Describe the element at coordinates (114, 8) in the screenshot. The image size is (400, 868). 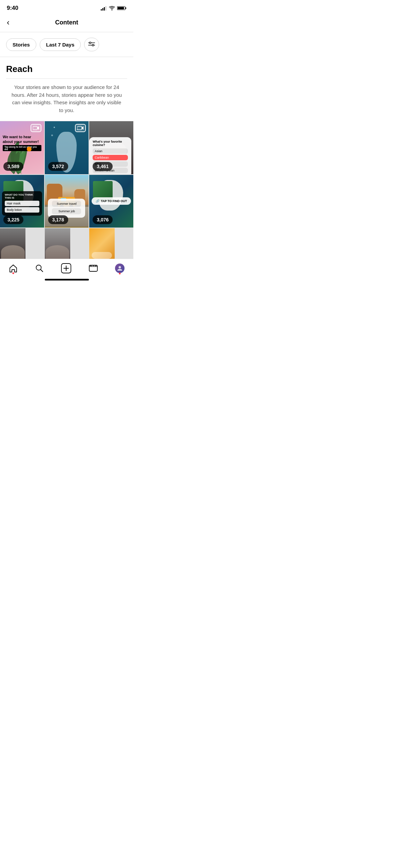
I see `status-icons` at that location.